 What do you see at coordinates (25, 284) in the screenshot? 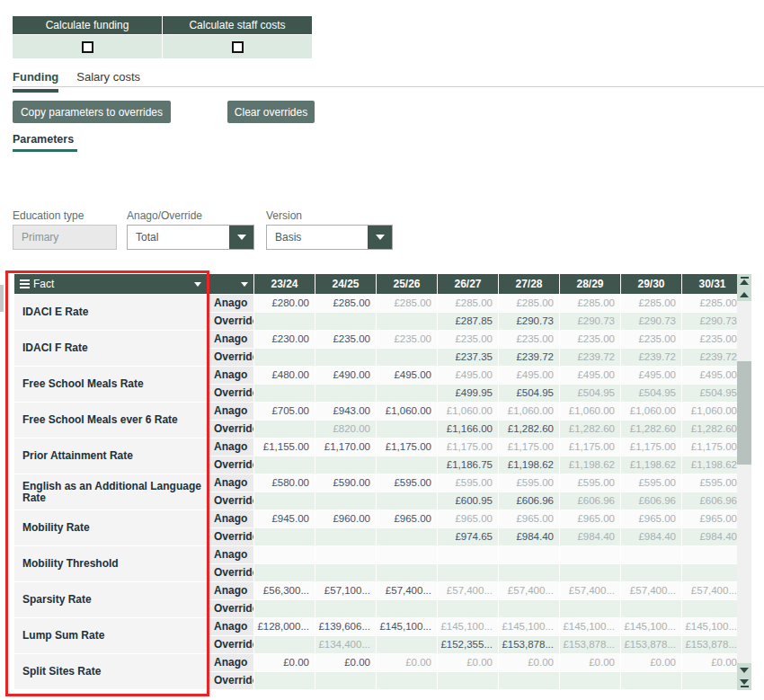
I see `menu-icon` at bounding box center [25, 284].